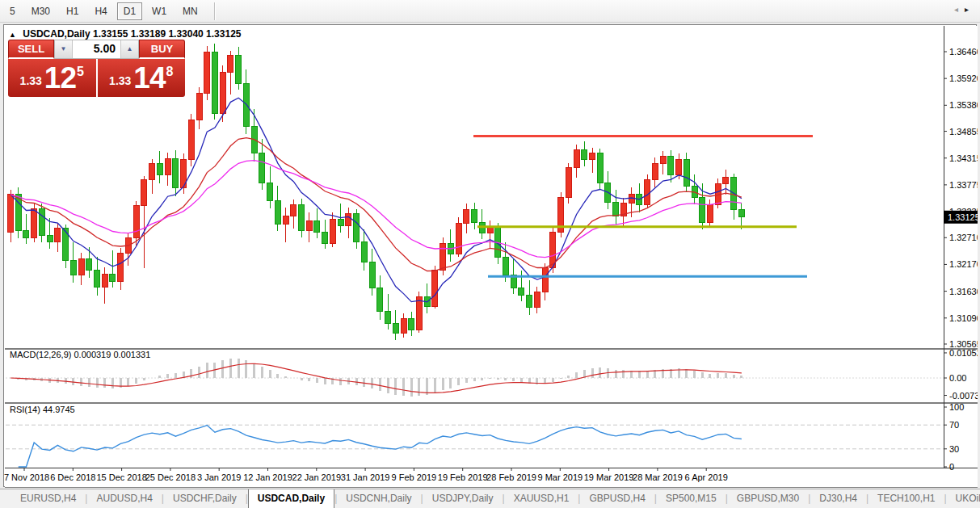 Image resolution: width=980 pixels, height=508 pixels. I want to click on timeframe-button-mn: MN, so click(191, 11).